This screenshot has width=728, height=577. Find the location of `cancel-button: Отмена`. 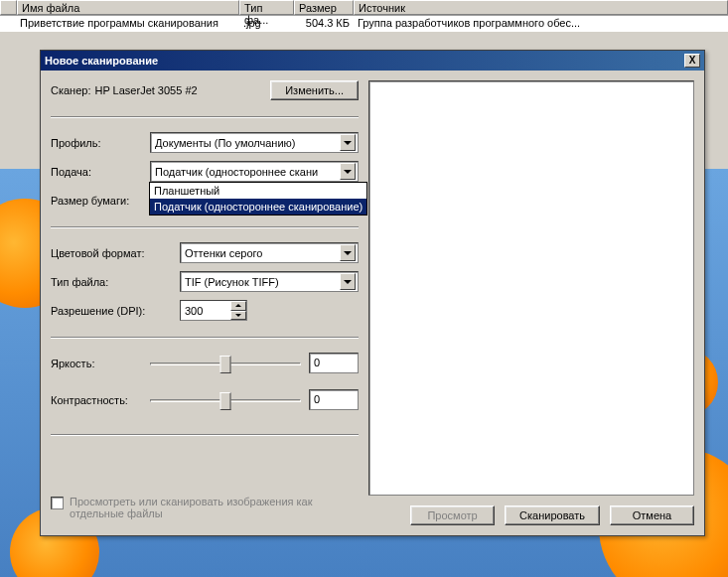

cancel-button: Отмена is located at coordinates (652, 515).